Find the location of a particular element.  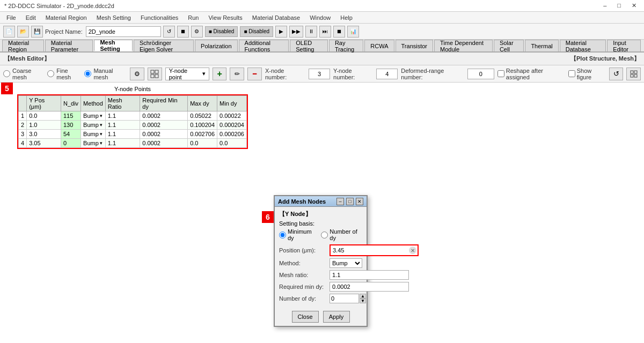

reshape-label: Reshape after assigned is located at coordinates (531, 74).